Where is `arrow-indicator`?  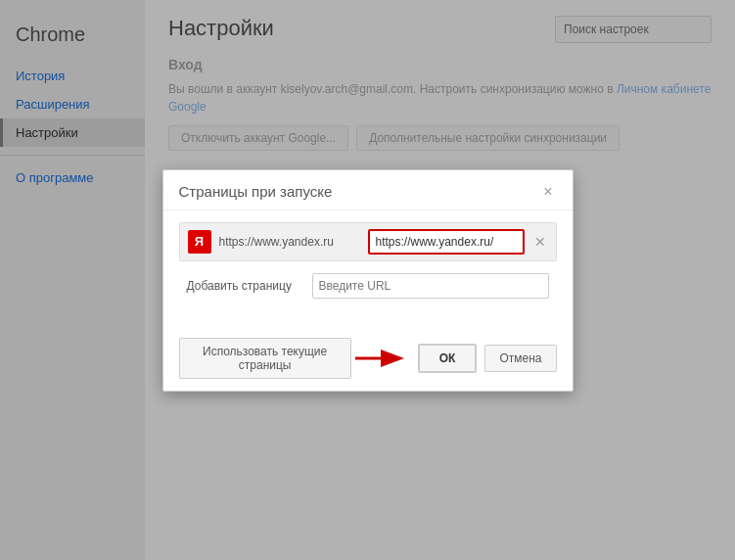 arrow-indicator is located at coordinates (381, 358).